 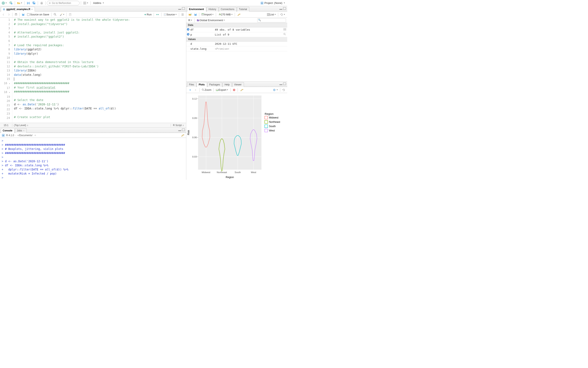 What do you see at coordinates (182, 135) in the screenshot?
I see `clear-console-icon` at bounding box center [182, 135].